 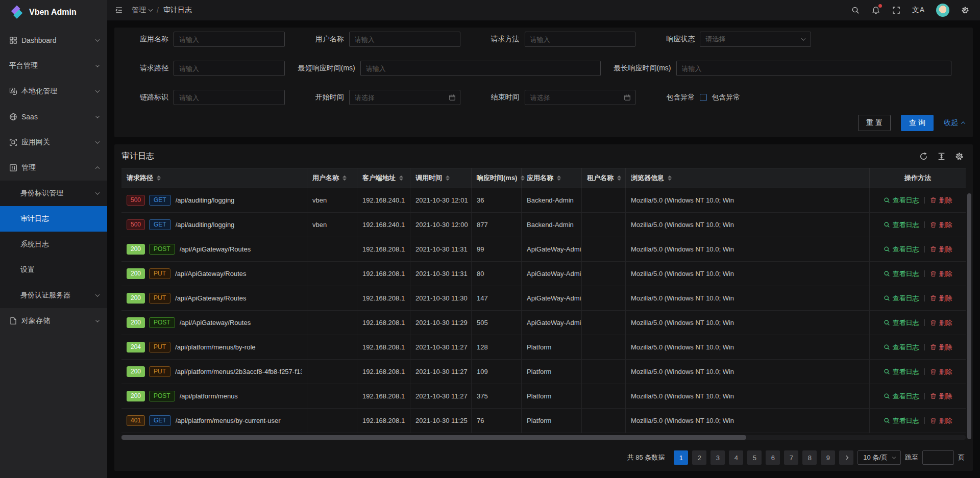 What do you see at coordinates (229, 97) in the screenshot?
I see `链路标识-input` at bounding box center [229, 97].